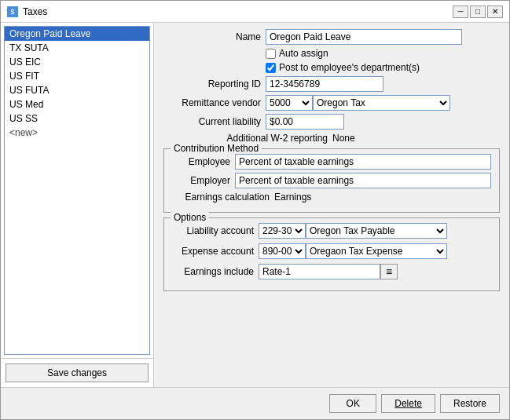  Describe the element at coordinates (190, 217) in the screenshot. I see `options-section-title: Options` at that location.